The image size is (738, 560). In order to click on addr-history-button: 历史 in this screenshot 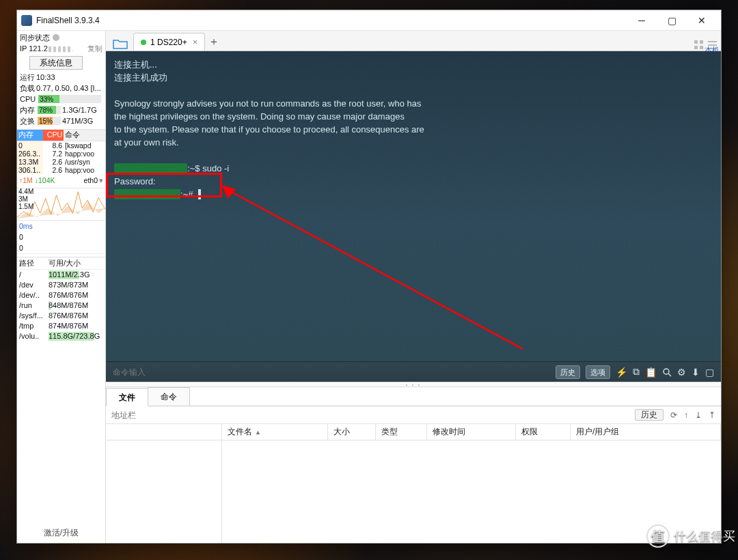, I will do `click(649, 415)`.